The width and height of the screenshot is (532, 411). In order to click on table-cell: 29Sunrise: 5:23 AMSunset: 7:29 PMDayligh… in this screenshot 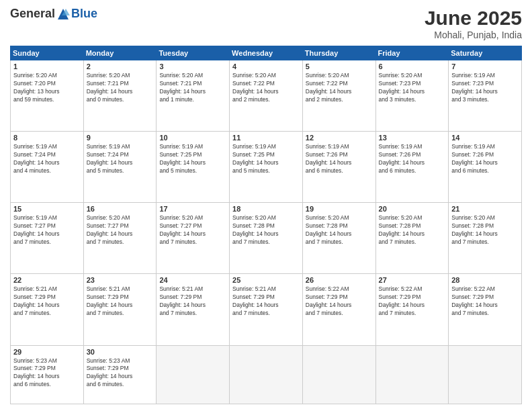, I will do `click(47, 375)`.